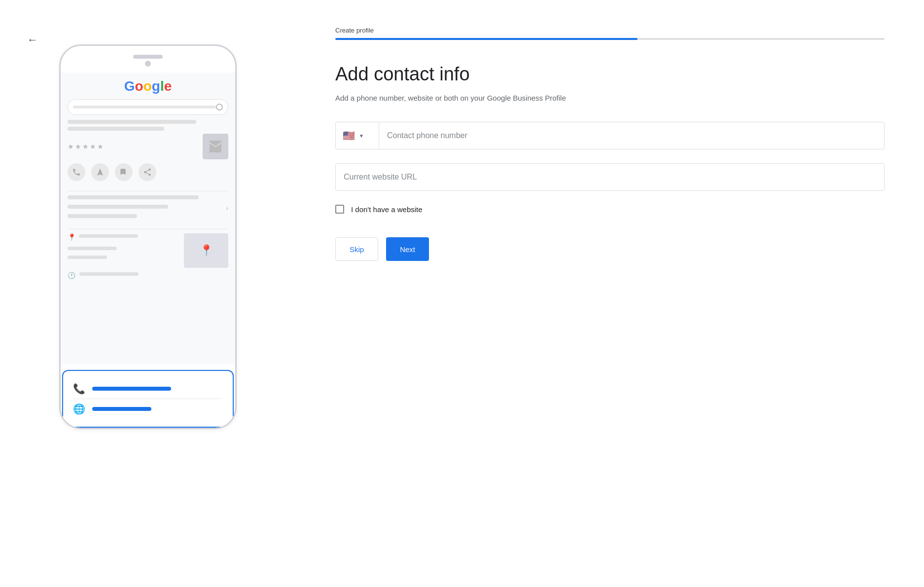  I want to click on google-letter-g: G, so click(130, 86).